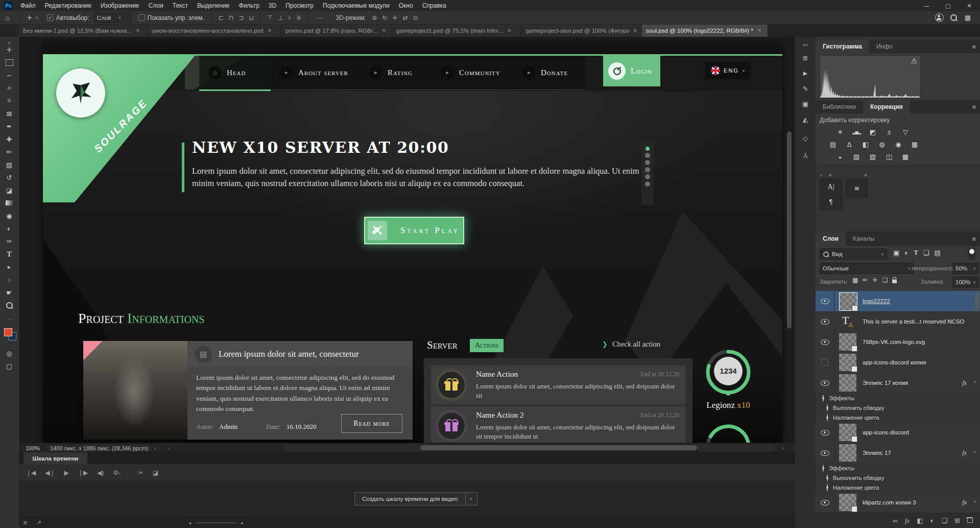 The height and width of the screenshot is (528, 980). What do you see at coordinates (25, 522) in the screenshot?
I see `frames-view-icon: ≣` at bounding box center [25, 522].